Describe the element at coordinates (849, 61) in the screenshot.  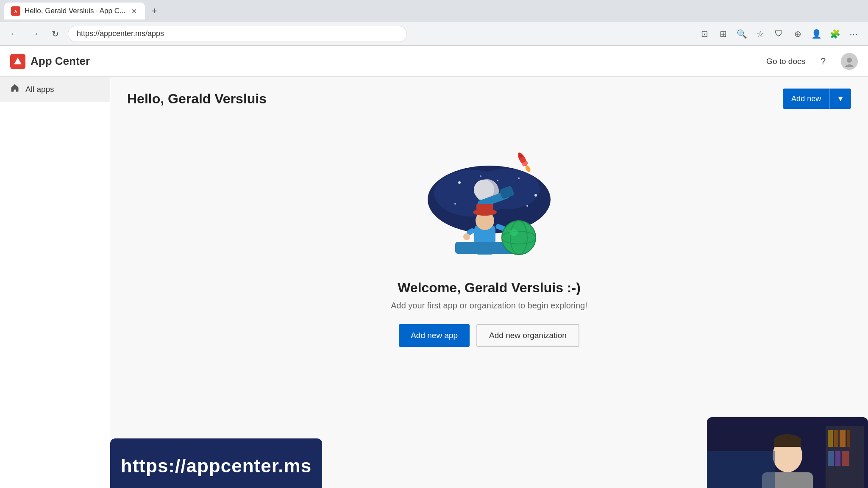
I see `user-avatar` at that location.